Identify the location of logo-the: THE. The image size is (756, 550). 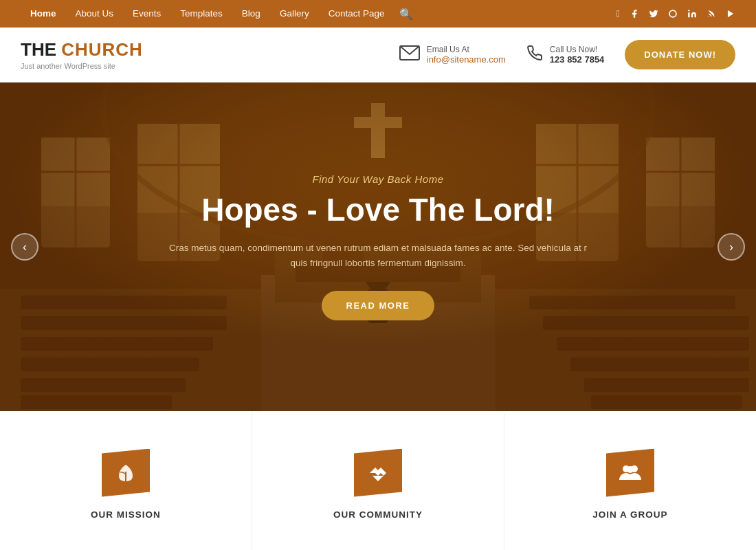
(41, 50).